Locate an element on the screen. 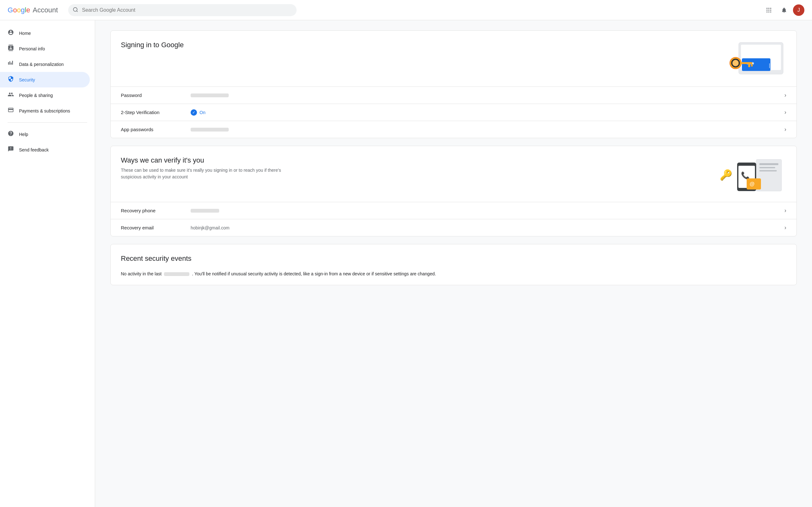 The image size is (812, 507). 2step-label: 2-Step Verification is located at coordinates (156, 112).